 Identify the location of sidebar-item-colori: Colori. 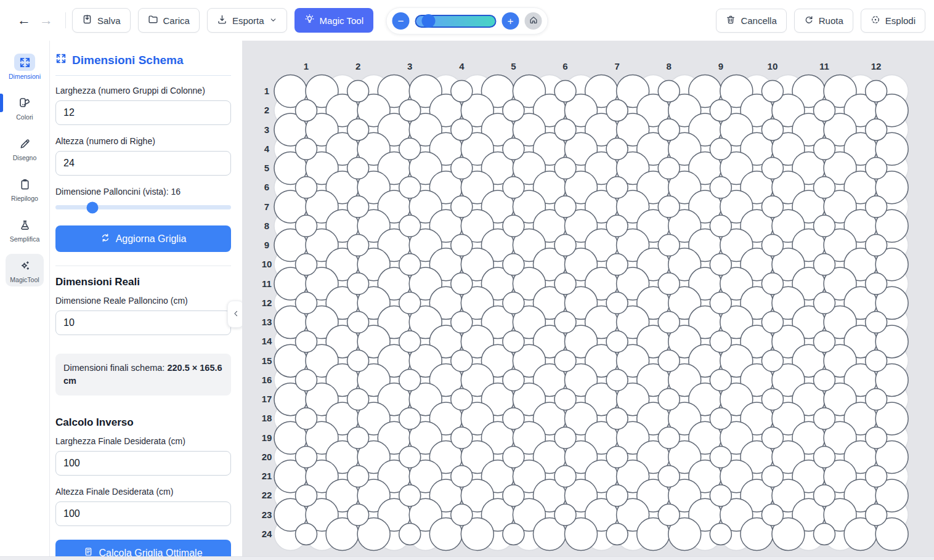
(25, 107).